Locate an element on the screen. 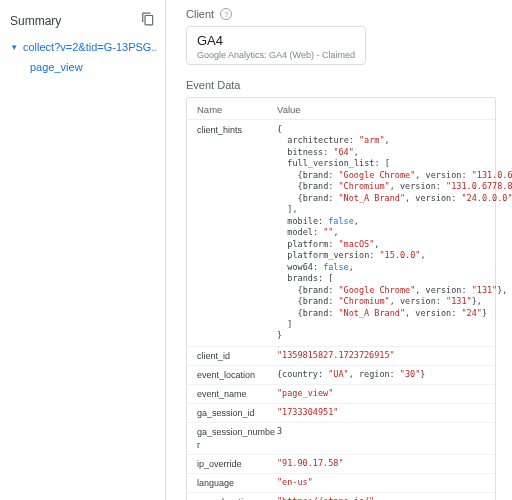 Image resolution: width=512 pixels, height=500 pixels. table-row: event_location{country: "UA", region: "3… is located at coordinates (341, 376).